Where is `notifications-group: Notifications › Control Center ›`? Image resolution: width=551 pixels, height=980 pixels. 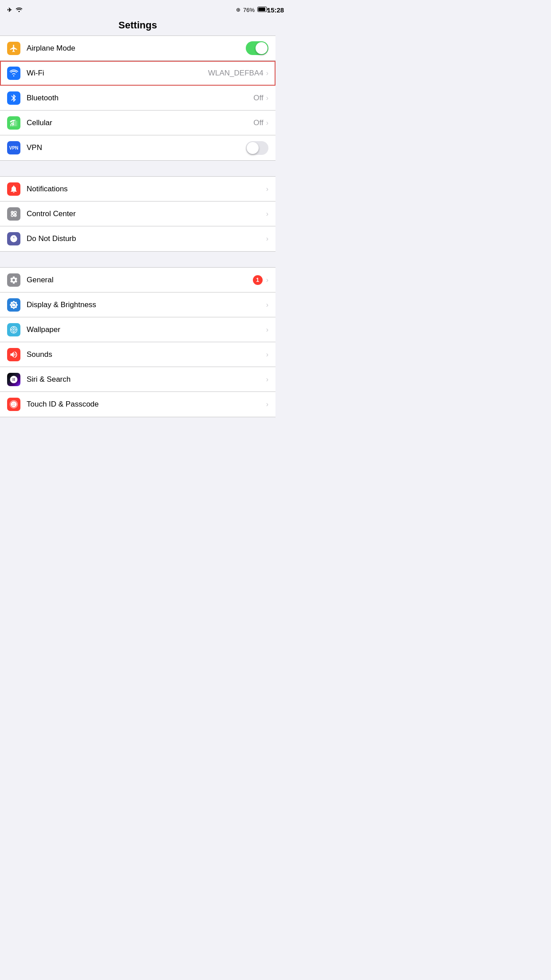
notifications-group: Notifications › Control Center › is located at coordinates (138, 214).